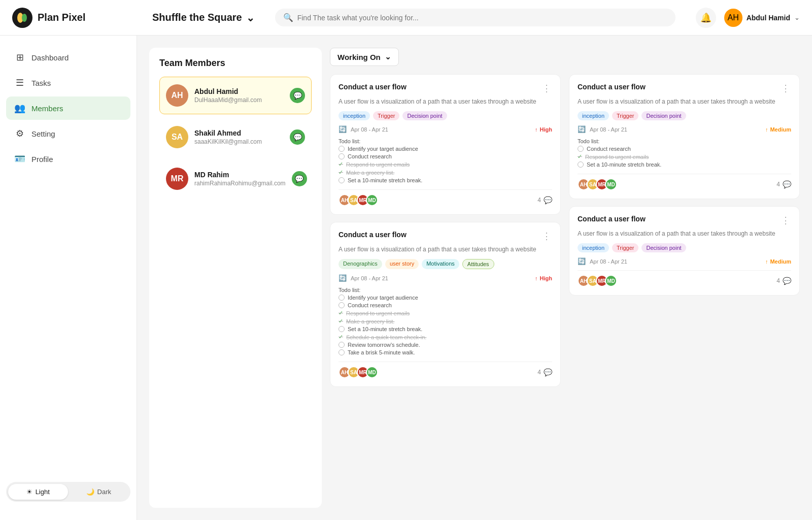 This screenshot has height=520, width=812. I want to click on member-email: saaaKilKilKil@gmail.com, so click(239, 142).